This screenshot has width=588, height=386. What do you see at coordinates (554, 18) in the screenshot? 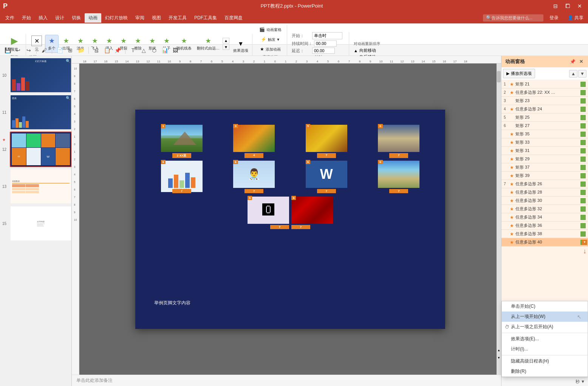
I see `login-button: 登录` at bounding box center [554, 18].